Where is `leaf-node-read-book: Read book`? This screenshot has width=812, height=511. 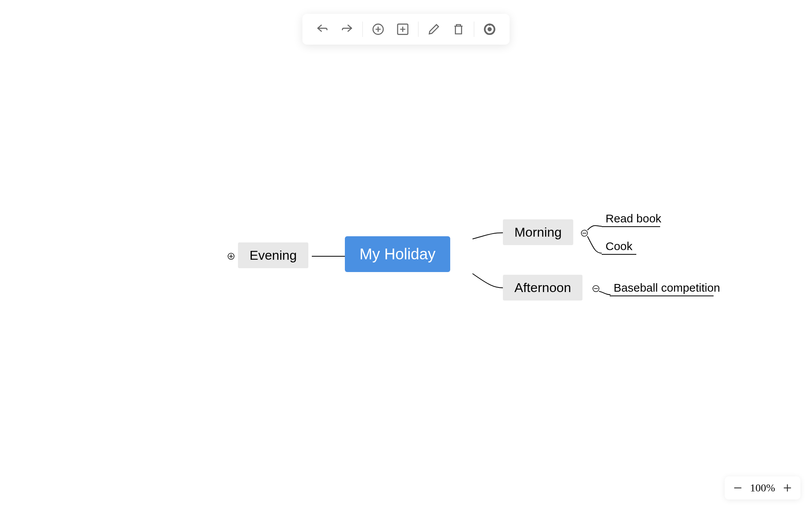
leaf-node-read-book: Read book is located at coordinates (634, 219).